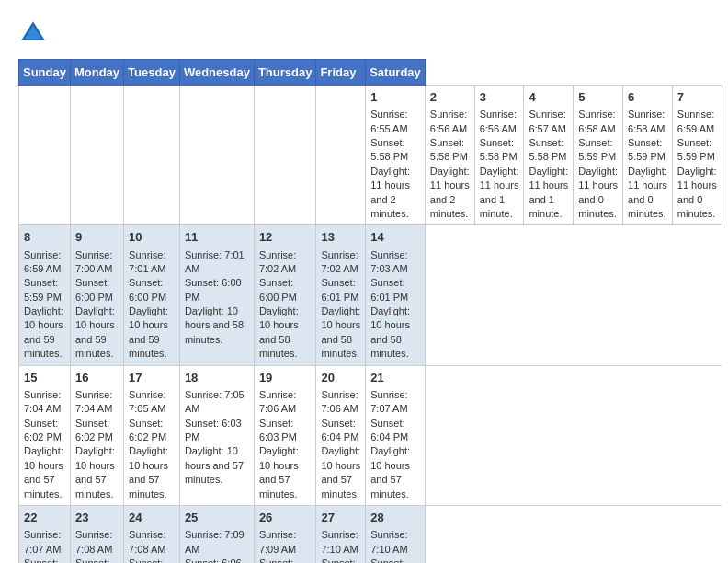 The width and height of the screenshot is (728, 563). What do you see at coordinates (217, 518) in the screenshot?
I see `day-number: 25` at bounding box center [217, 518].